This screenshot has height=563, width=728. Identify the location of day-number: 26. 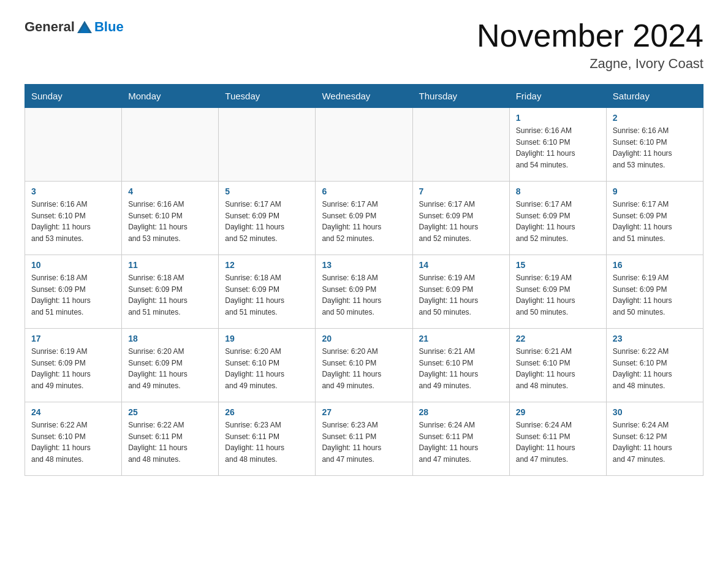
(267, 412).